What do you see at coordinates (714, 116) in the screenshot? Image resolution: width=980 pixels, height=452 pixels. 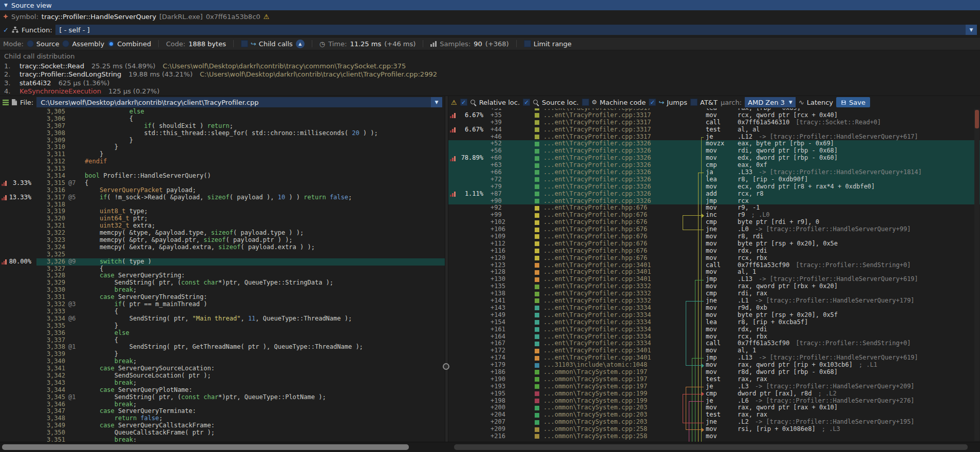 I see `asm-line: 6.67%+35...ent\TracyProfiler.cpp:3317mov…` at bounding box center [714, 116].